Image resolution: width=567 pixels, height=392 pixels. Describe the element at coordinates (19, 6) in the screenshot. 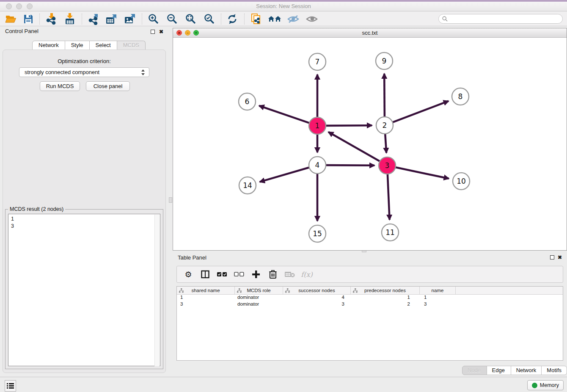

I see `minimize-window-button` at that location.